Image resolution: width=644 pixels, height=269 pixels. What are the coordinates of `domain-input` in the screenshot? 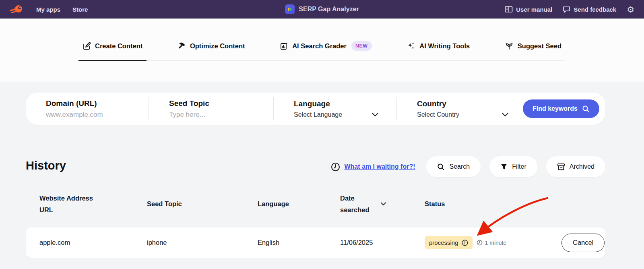 It's located at (92, 115).